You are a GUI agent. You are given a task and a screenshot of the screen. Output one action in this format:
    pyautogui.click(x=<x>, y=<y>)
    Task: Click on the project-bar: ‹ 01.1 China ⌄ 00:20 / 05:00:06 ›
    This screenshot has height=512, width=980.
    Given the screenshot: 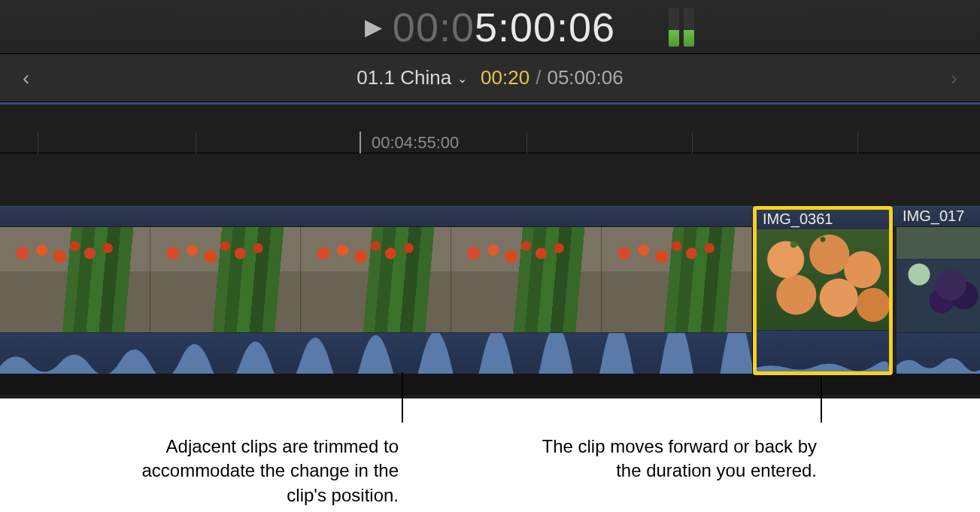 What is the action you would take?
    pyautogui.click(x=490, y=78)
    